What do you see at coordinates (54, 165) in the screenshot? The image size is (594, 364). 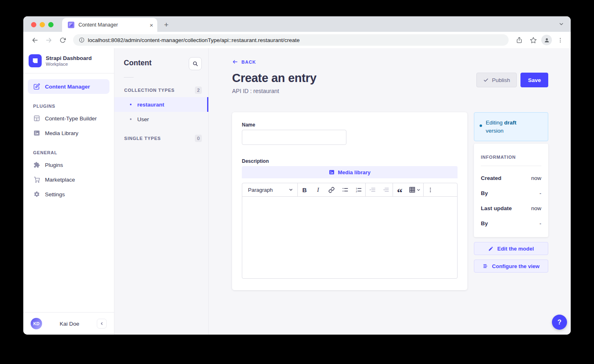 I see `sidebar-item-label: Plugins` at bounding box center [54, 165].